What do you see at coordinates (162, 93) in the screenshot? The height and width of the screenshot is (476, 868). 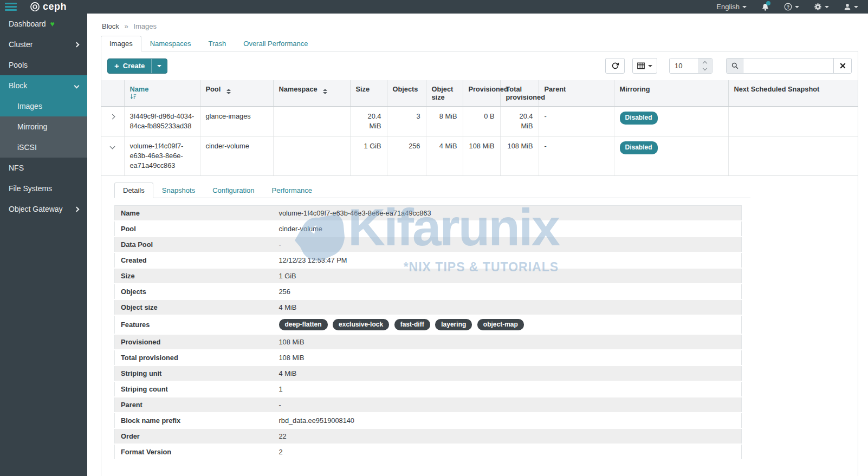 I see `column-header-name: Name` at bounding box center [162, 93].